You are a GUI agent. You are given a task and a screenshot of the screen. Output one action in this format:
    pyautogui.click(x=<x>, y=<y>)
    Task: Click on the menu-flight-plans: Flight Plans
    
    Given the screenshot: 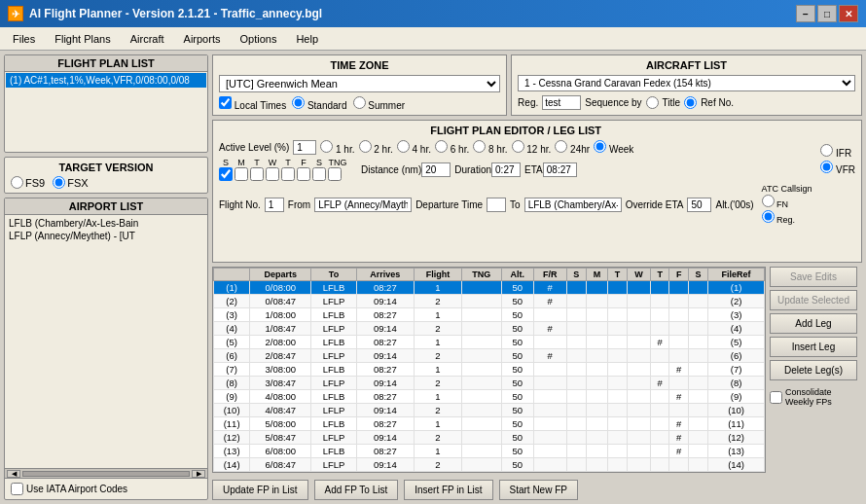 What is the action you would take?
    pyautogui.click(x=82, y=39)
    